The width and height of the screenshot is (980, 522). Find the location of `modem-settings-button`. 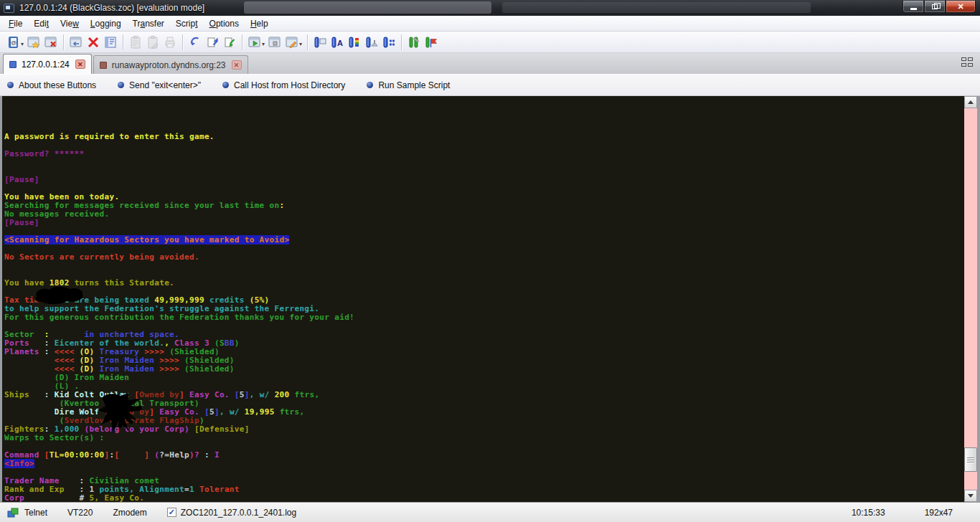

modem-settings-button is located at coordinates (372, 42).